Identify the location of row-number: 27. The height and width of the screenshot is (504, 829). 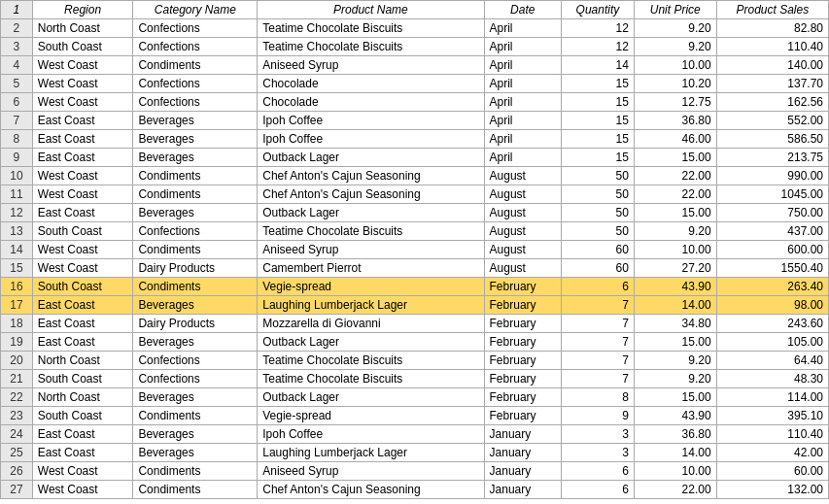
(17, 489).